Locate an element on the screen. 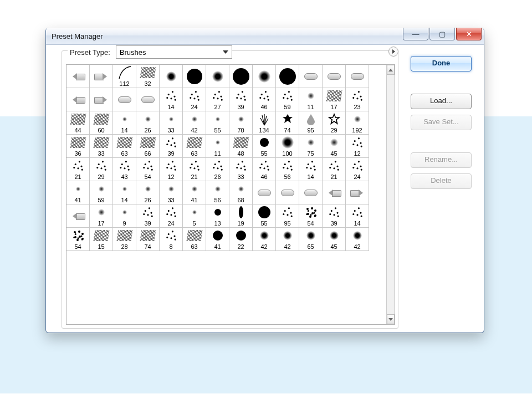 Image resolution: width=532 pixels, height=399 pixels. brush-cell: 21 is located at coordinates (195, 170).